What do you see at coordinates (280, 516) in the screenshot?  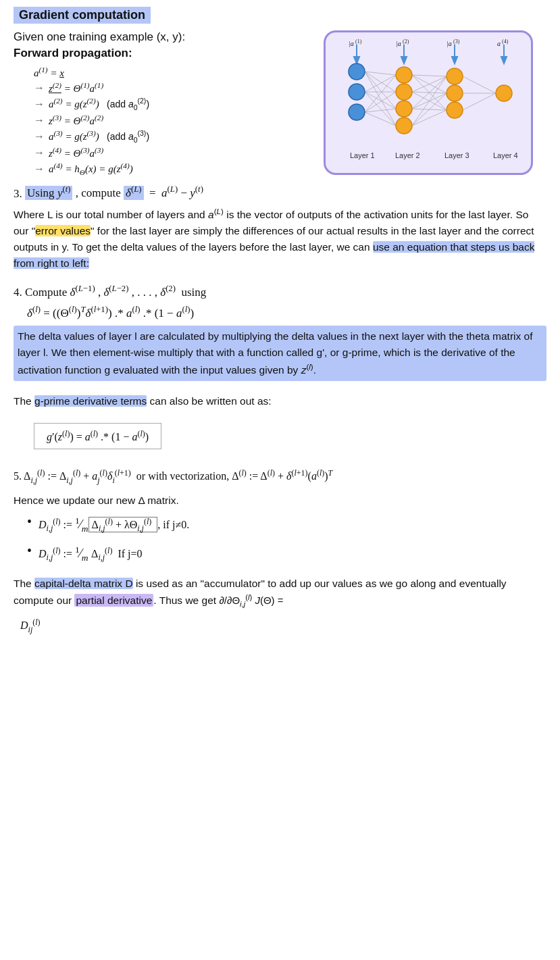 I see `section-5: 5. Δi,j(l) := Δi,j(l) + aj(l)δi(l+1) or …` at bounding box center [280, 516].